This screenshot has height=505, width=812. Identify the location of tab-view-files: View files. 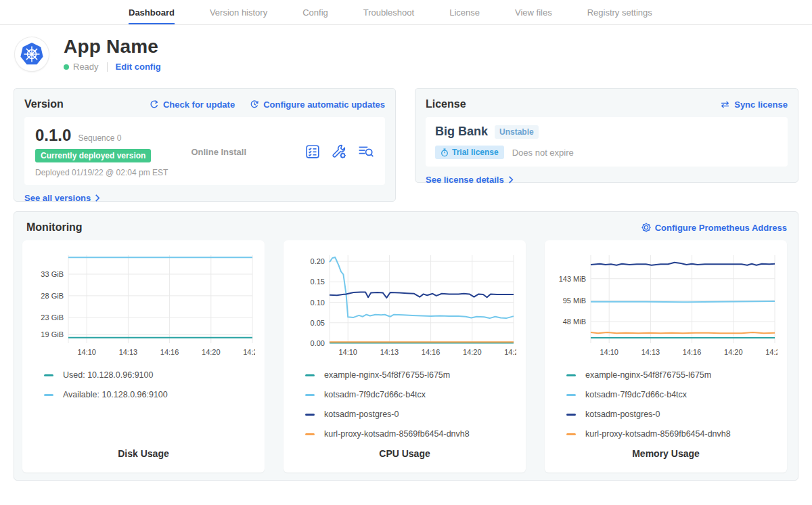
(533, 12).